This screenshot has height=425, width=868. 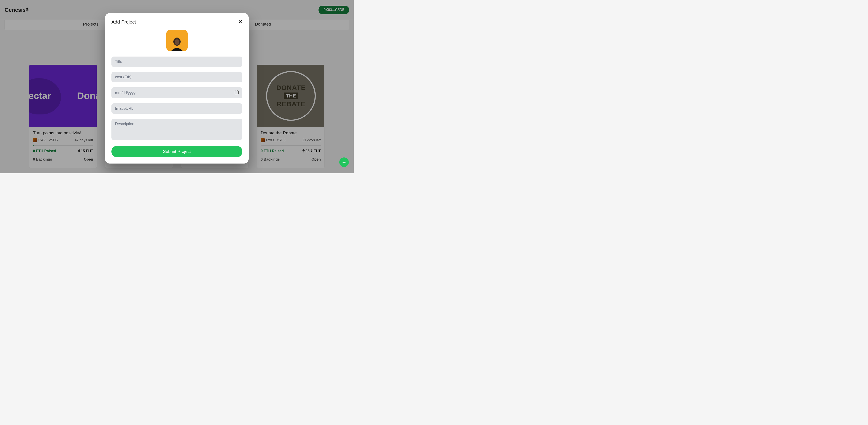 What do you see at coordinates (177, 77) in the screenshot?
I see `cost-input` at bounding box center [177, 77].